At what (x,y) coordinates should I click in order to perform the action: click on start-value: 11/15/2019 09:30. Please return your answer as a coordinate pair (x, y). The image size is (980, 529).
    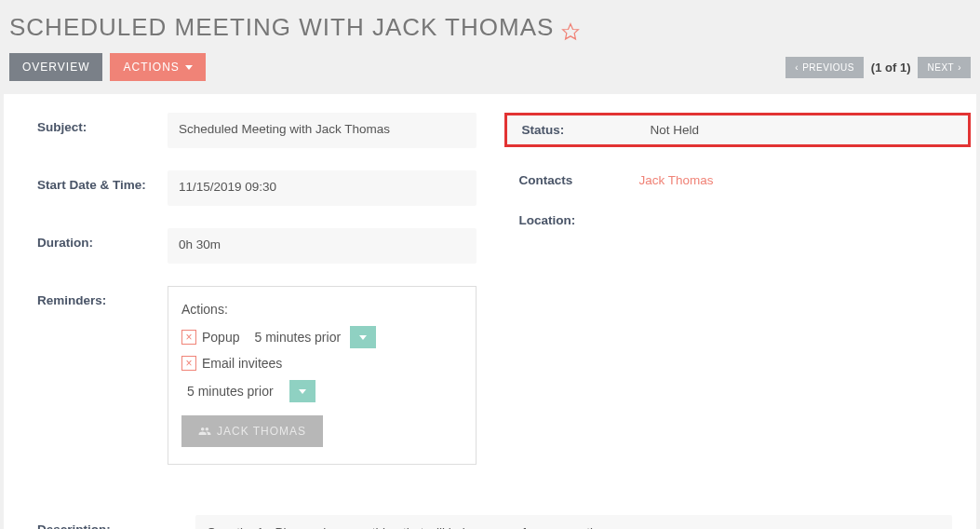
    Looking at the image, I should click on (322, 188).